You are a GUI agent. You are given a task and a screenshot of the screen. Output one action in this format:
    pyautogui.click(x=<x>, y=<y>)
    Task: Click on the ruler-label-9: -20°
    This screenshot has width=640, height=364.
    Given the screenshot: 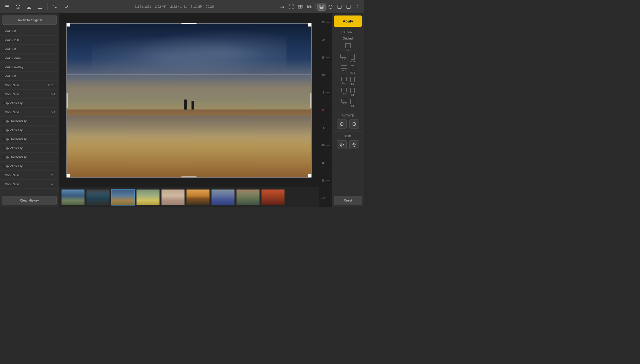 What is the action you would take?
    pyautogui.click(x=323, y=180)
    